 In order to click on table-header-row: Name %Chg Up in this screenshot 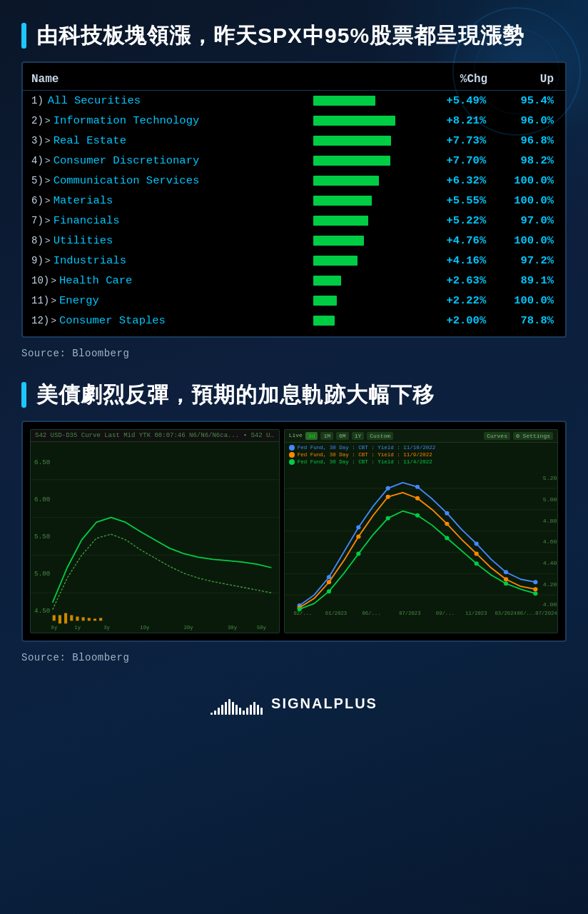, I will do `click(294, 80)`.